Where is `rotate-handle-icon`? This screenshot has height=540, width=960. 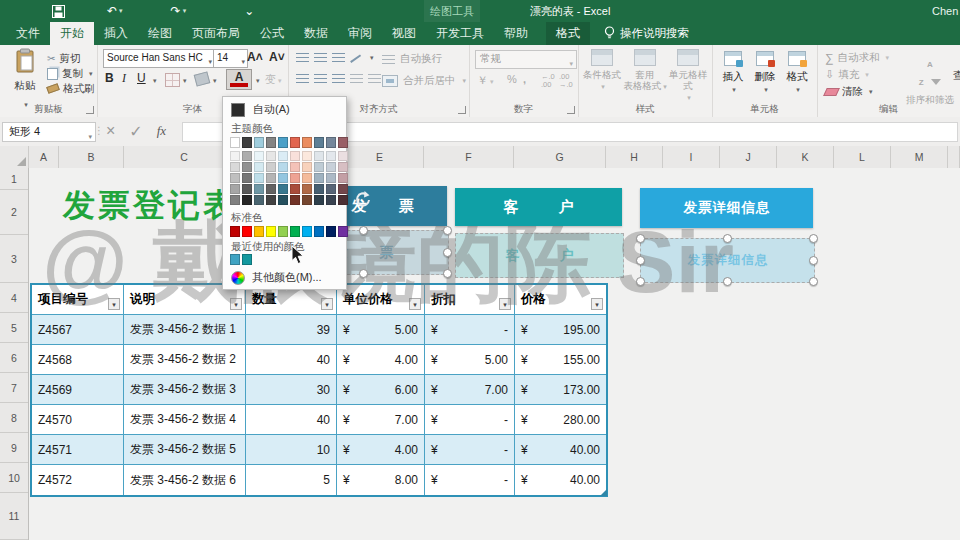
rotate-handle-icon is located at coordinates (362, 202).